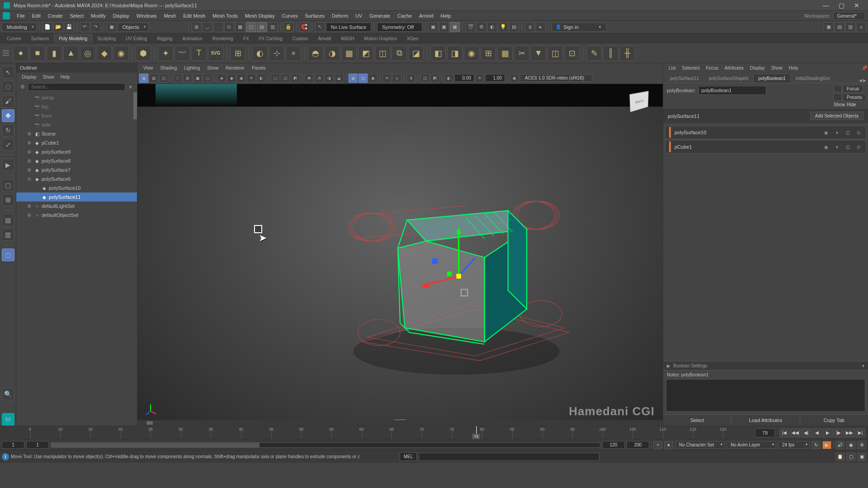 This screenshot has height=488, width=868. Describe the element at coordinates (697, 420) in the screenshot. I see `ae-select-button: Select` at that location.